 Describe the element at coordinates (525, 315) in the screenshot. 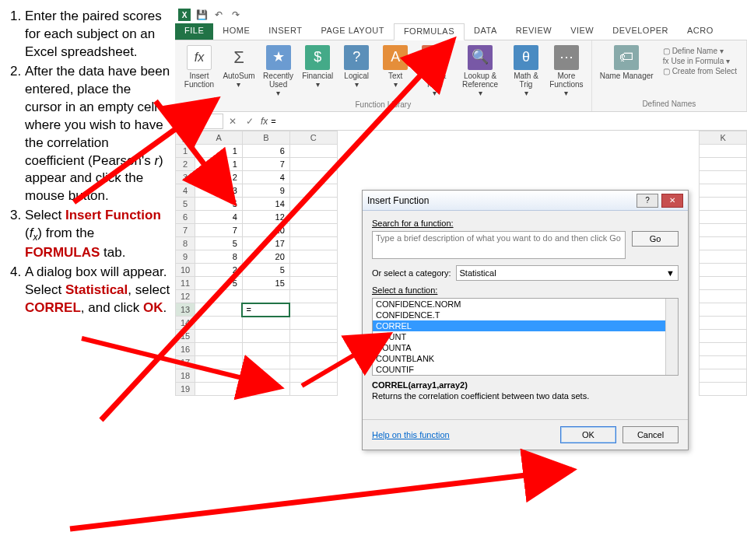

I see `function-list-item: CONFIDENCE.T` at that location.